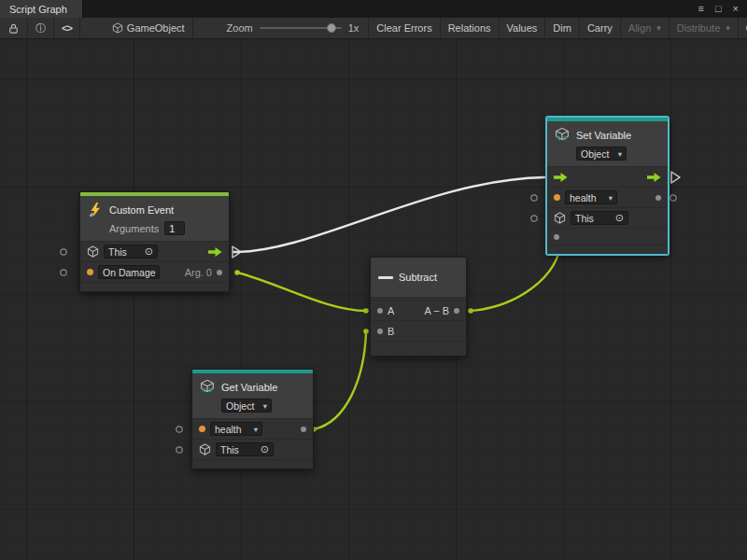 This screenshot has height=560, width=747. What do you see at coordinates (155, 272) in the screenshot?
I see `port-row-event: On Damage Arg. 0` at bounding box center [155, 272].